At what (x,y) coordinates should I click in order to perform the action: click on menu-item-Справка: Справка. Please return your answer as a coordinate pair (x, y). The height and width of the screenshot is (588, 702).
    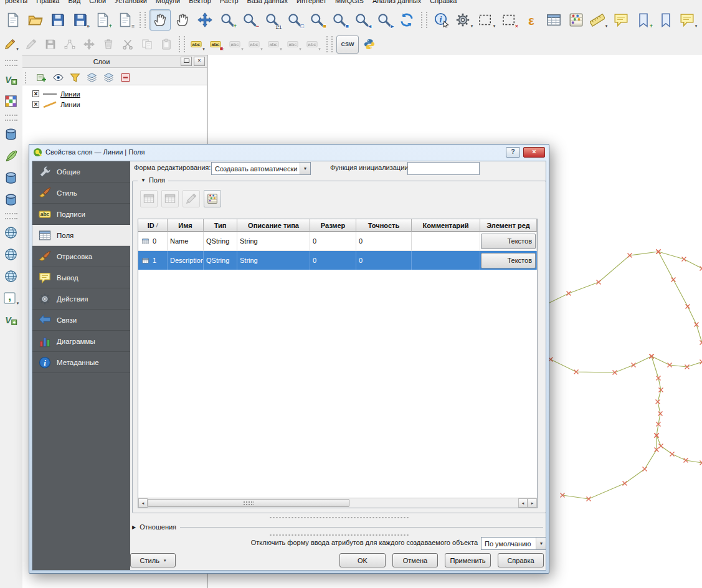
    Looking at the image, I should click on (443, 2).